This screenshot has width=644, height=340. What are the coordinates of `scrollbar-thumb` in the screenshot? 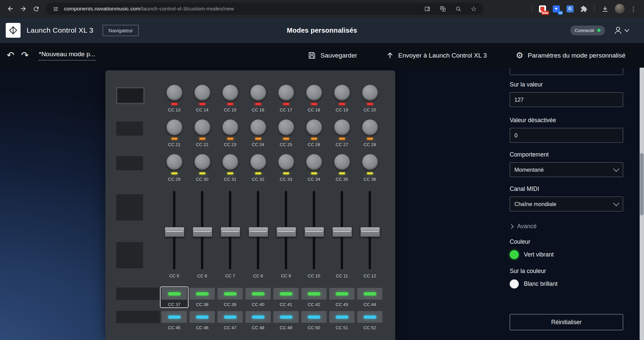 It's located at (642, 184).